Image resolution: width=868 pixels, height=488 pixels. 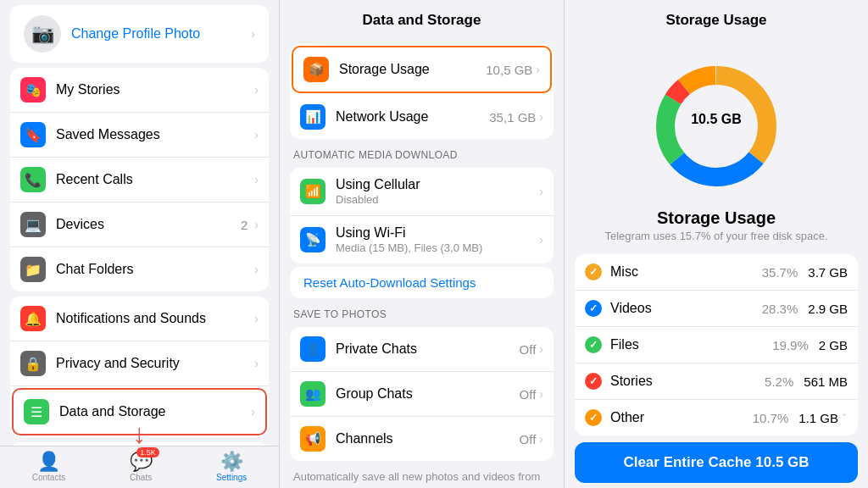 I want to click on settings-icon: ⚙️, so click(x=232, y=462).